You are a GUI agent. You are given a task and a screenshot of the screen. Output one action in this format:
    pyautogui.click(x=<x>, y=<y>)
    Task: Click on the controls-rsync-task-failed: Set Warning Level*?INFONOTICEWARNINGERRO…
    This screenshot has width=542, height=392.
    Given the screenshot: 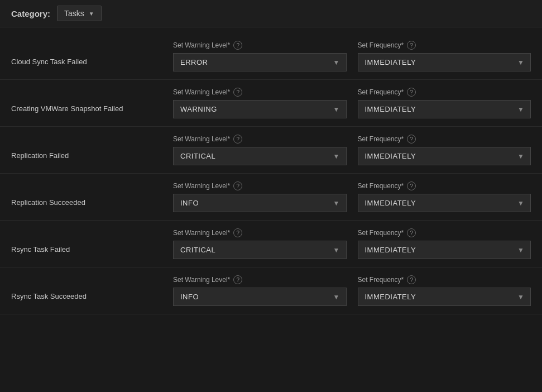 What is the action you would take?
    pyautogui.click(x=352, y=243)
    